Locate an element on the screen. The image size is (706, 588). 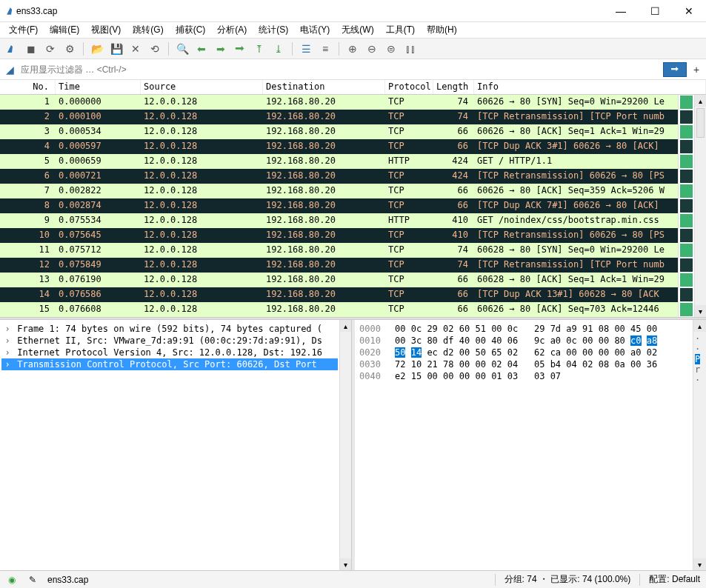
go-back-icon: ⬅ is located at coordinates (202, 49).